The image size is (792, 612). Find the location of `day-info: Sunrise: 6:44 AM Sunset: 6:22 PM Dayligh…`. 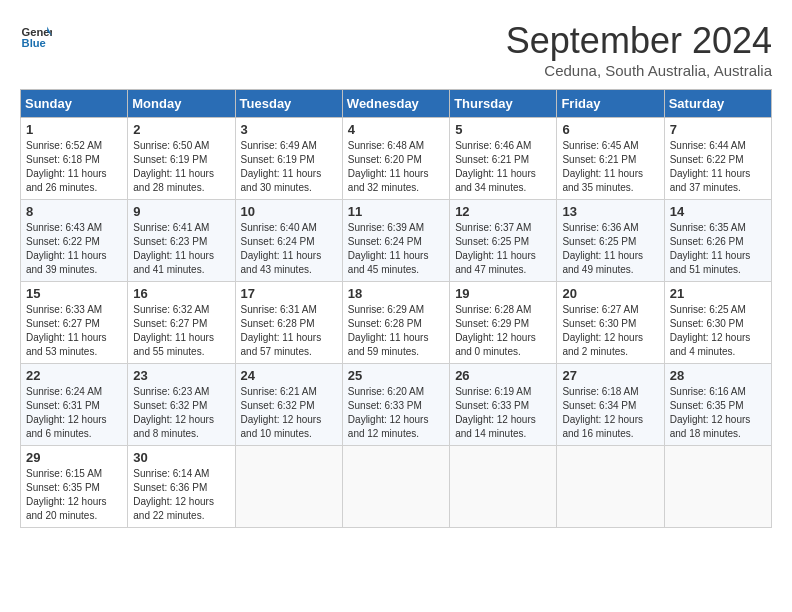

day-info: Sunrise: 6:44 AM Sunset: 6:22 PM Dayligh… is located at coordinates (718, 167).